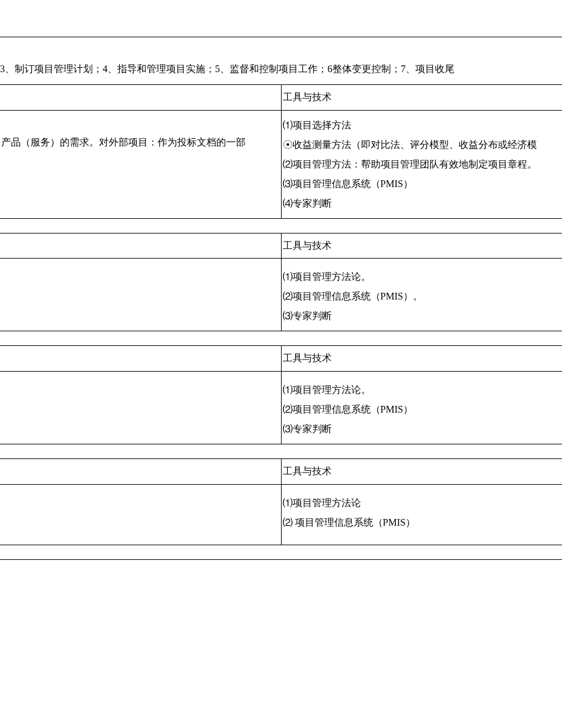 The image size is (562, 728). What do you see at coordinates (140, 164) in the screenshot?
I see `left-text-1: 产品（服务）的需求。对外部项目：作为投标文档的一部` at bounding box center [140, 164].